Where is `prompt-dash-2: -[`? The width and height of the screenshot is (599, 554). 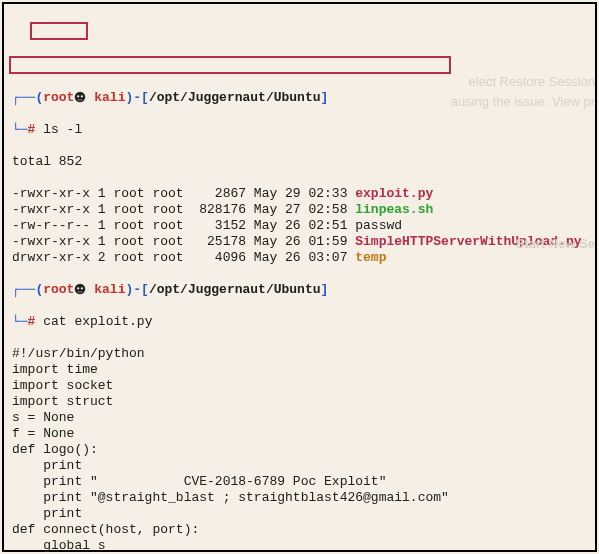 prompt-dash-2: -[ is located at coordinates (141, 290).